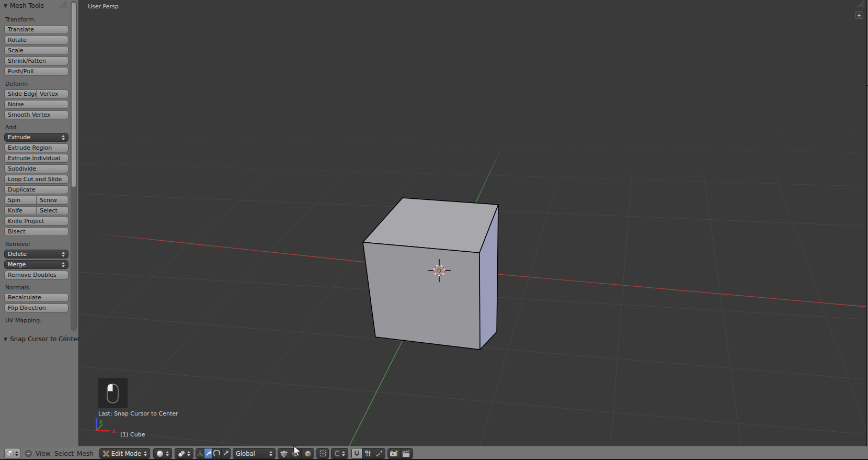 The image size is (868, 460). I want to click on tool-button: Flip Direction, so click(37, 308).